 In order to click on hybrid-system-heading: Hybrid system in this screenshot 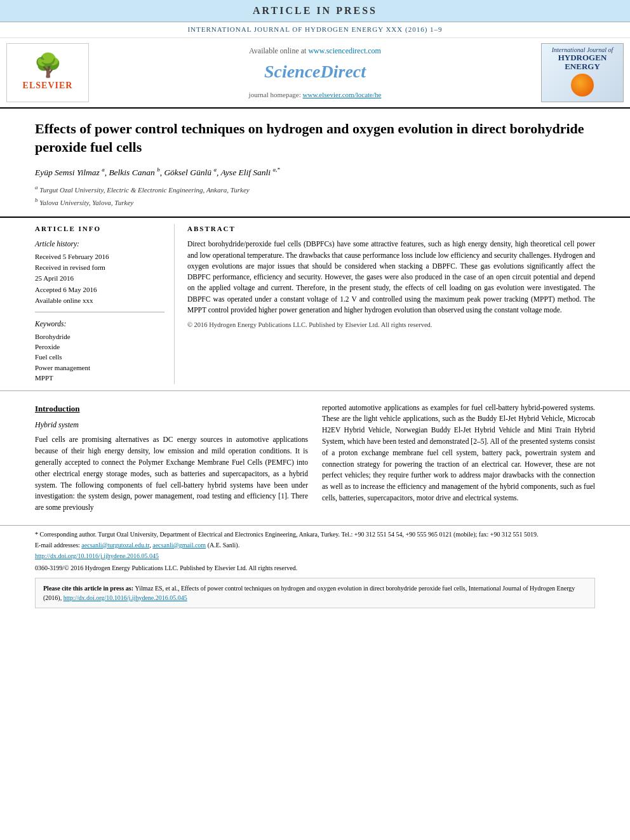, I will do `click(171, 425)`.